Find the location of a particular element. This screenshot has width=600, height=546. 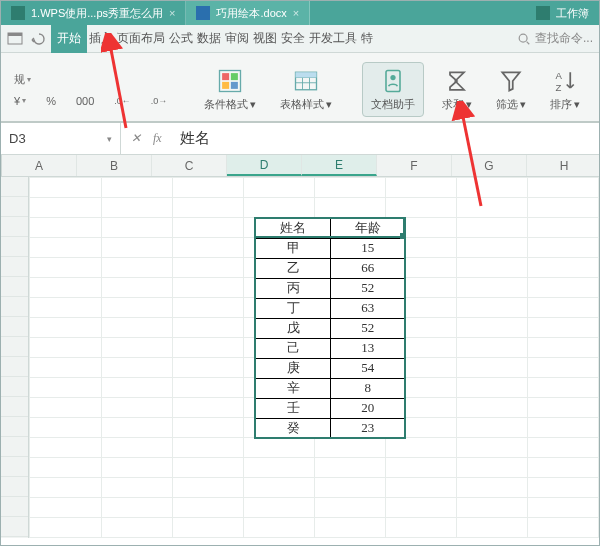

command-search-placeholder: 查找命令... is located at coordinates (564, 38).